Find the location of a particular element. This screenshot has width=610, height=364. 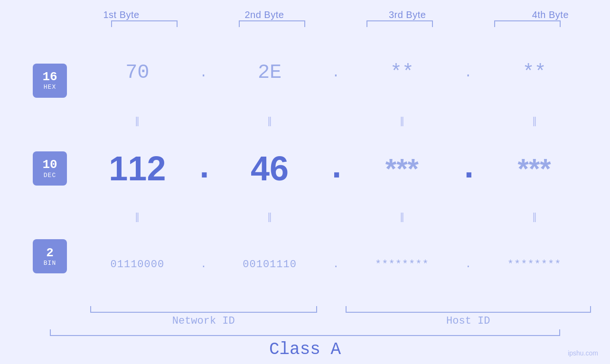

hex-val1: 70 is located at coordinates (137, 73).